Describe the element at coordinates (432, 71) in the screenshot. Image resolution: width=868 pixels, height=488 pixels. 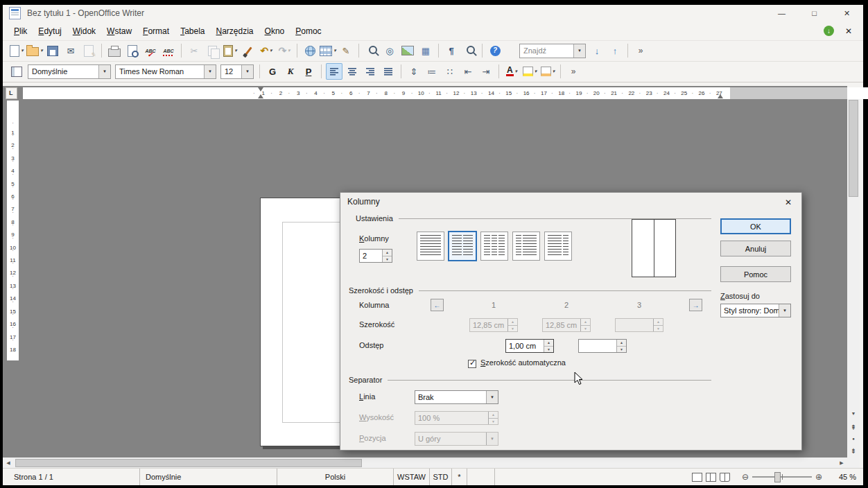
I see `numbered-list-button` at that location.